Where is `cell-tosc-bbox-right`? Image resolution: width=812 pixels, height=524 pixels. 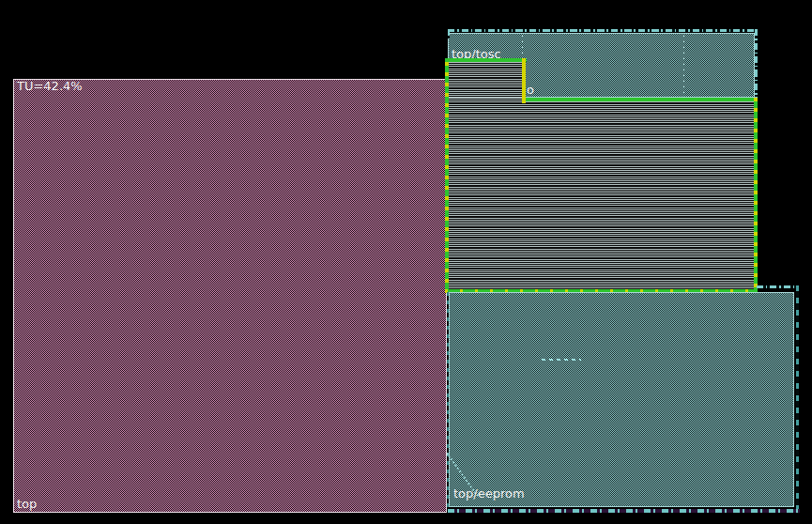
cell-tosc-bbox-right is located at coordinates (757, 64).